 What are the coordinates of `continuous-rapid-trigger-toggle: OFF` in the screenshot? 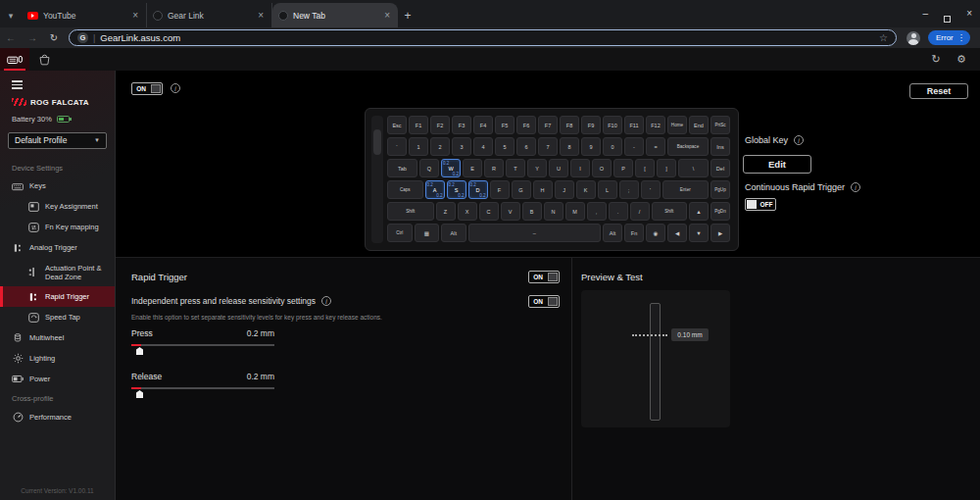 It's located at (760, 204).